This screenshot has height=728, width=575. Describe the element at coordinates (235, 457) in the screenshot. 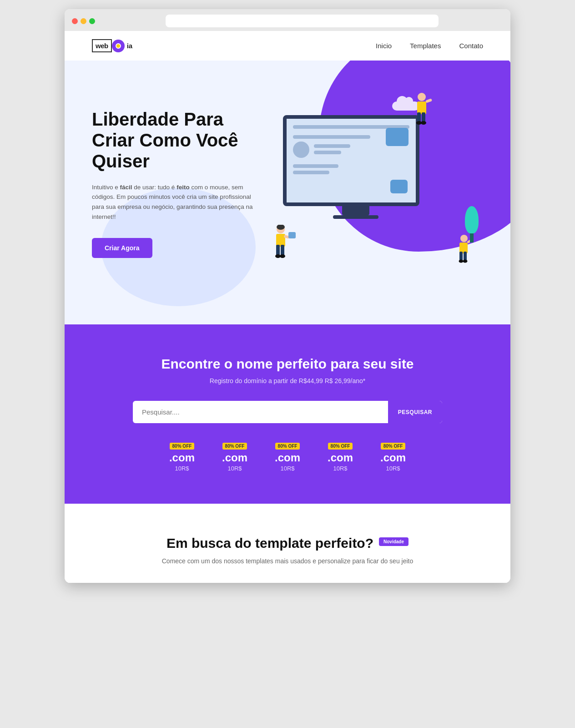

I see `domain-item-1: 80% OFF .com 10R$` at that location.